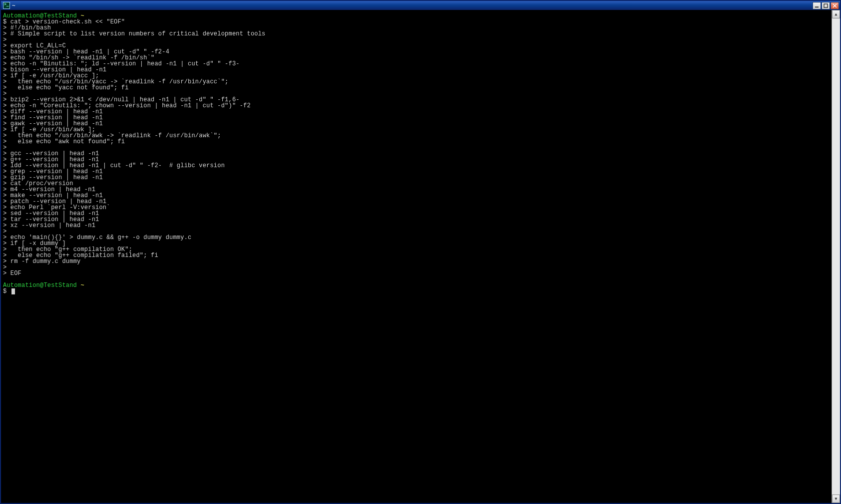 The image size is (841, 504). What do you see at coordinates (5, 273) in the screenshot?
I see `ps2-symbol: >` at bounding box center [5, 273].